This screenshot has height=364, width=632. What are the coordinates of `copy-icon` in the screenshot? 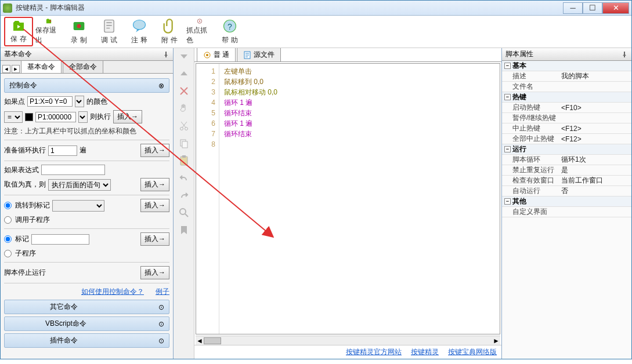 It's located at (184, 143).